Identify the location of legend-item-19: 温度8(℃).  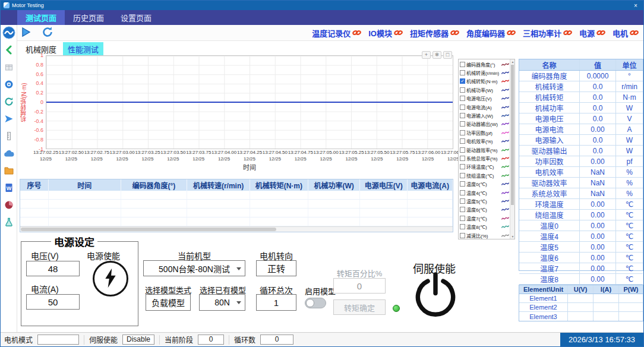
(485, 226).